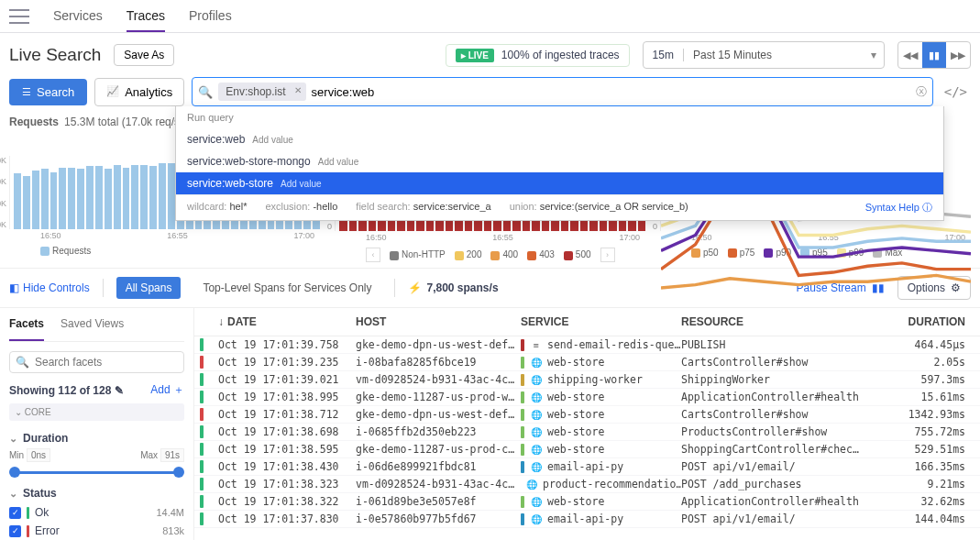  What do you see at coordinates (97, 438) in the screenshot?
I see `facet-header-duration: Duration` at bounding box center [97, 438].